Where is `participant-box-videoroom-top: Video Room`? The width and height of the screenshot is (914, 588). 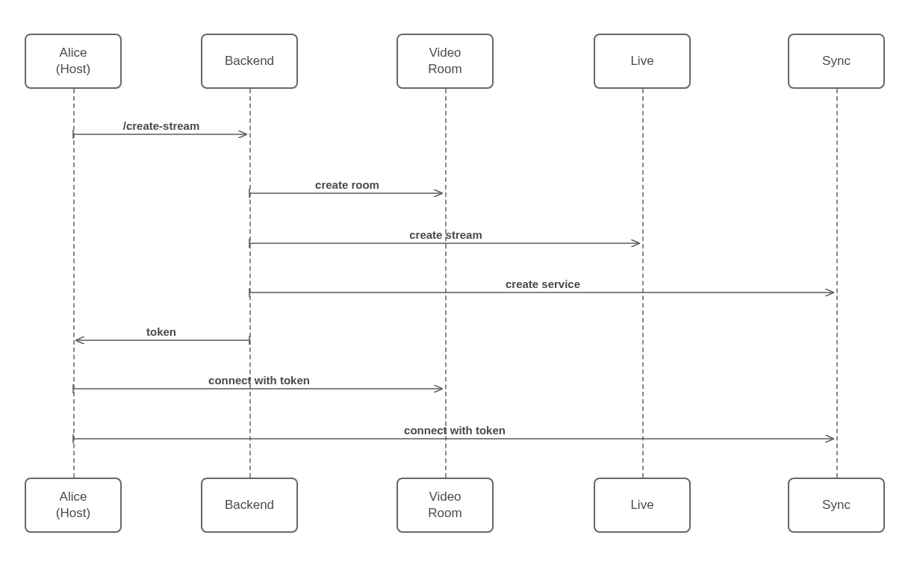
participant-box-videoroom-top: Video Room is located at coordinates (445, 61).